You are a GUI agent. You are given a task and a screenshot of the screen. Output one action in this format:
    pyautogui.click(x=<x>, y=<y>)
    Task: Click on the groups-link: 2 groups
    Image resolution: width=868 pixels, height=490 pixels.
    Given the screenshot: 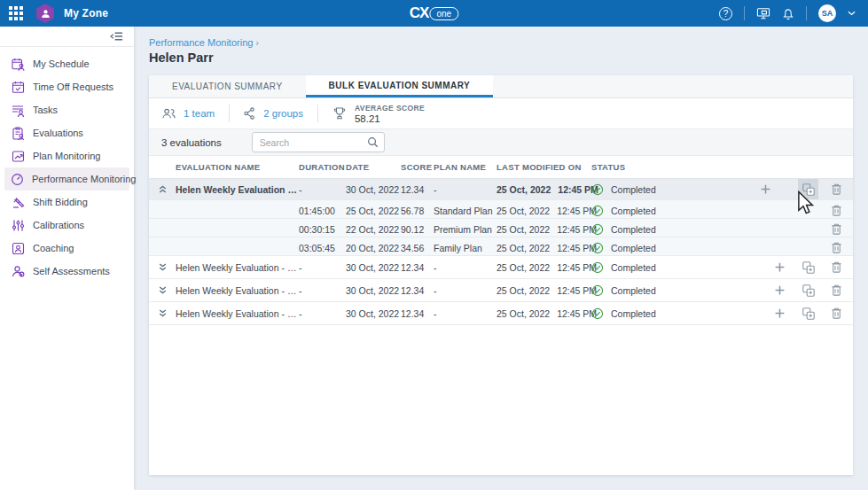 What is the action you would take?
    pyautogui.click(x=273, y=113)
    